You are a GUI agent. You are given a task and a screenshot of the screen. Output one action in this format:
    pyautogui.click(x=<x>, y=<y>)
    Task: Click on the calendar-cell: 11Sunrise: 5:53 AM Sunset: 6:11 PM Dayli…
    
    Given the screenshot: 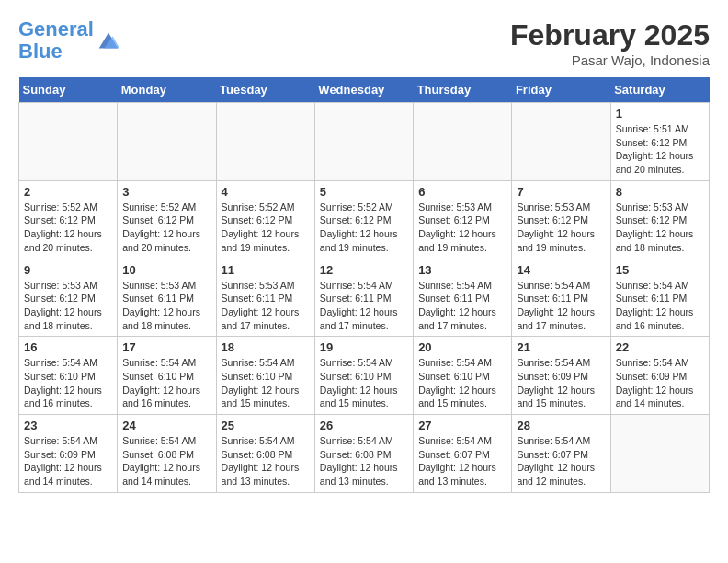 What is the action you would take?
    pyautogui.click(x=265, y=298)
    